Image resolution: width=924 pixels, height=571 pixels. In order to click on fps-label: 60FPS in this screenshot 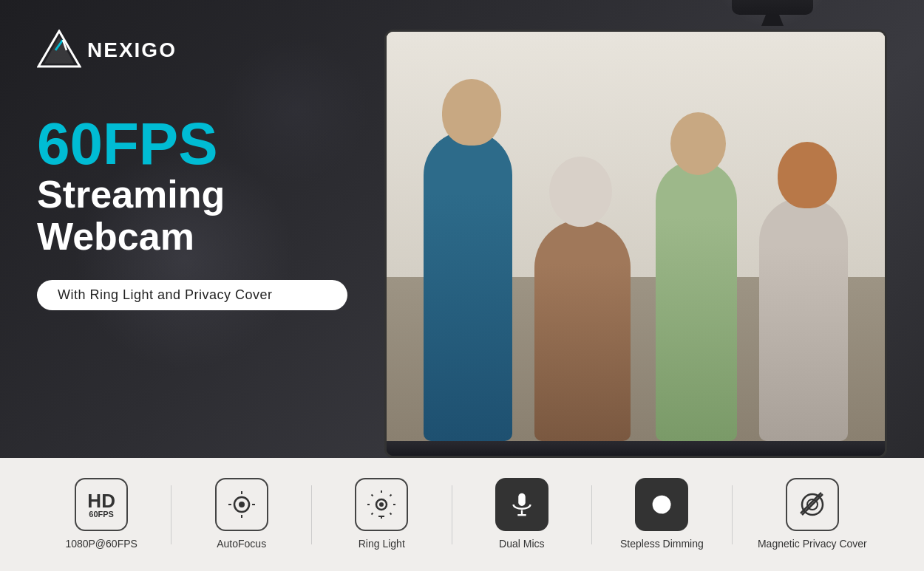, I will do `click(192, 144)`.